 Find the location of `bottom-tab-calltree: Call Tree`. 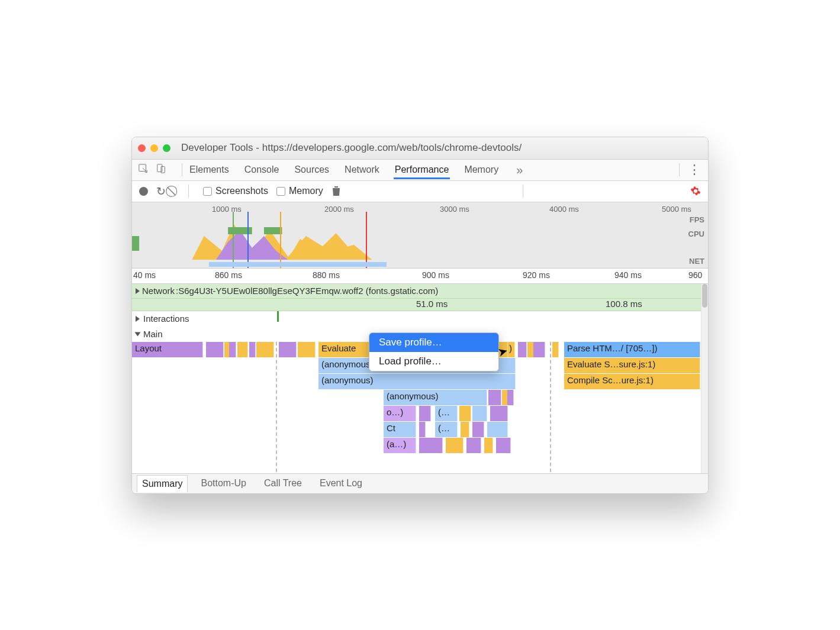

bottom-tab-calltree: Call Tree is located at coordinates (283, 483).